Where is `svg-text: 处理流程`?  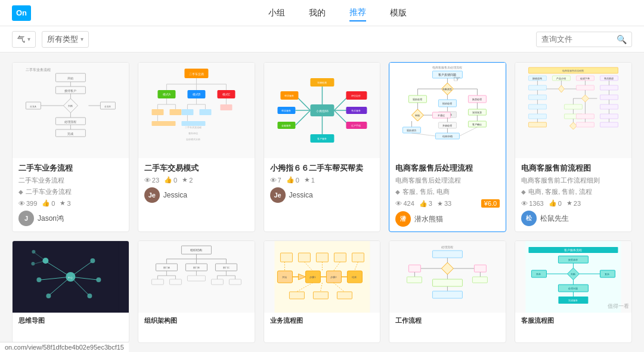 svg-text: 处理流程 is located at coordinates (448, 247).